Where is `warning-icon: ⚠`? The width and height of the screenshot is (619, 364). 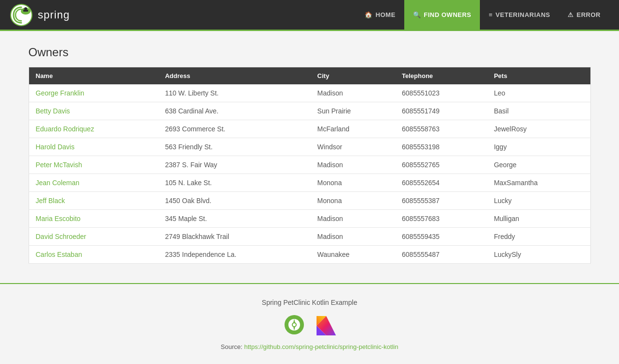
warning-icon: ⚠ is located at coordinates (571, 15).